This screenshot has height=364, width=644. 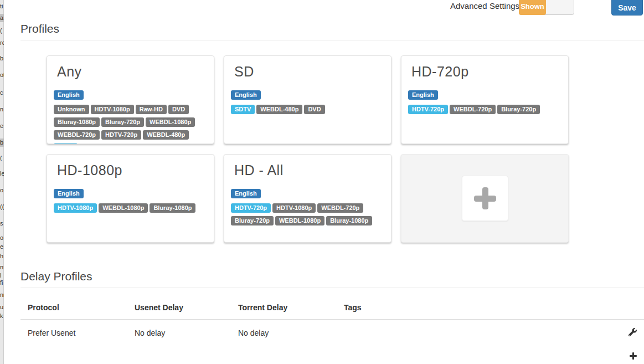 I want to click on quality-badges: UnknownHDTV-1080pRaw-HDDVDBluray-1080pBl…, so click(x=131, y=124).